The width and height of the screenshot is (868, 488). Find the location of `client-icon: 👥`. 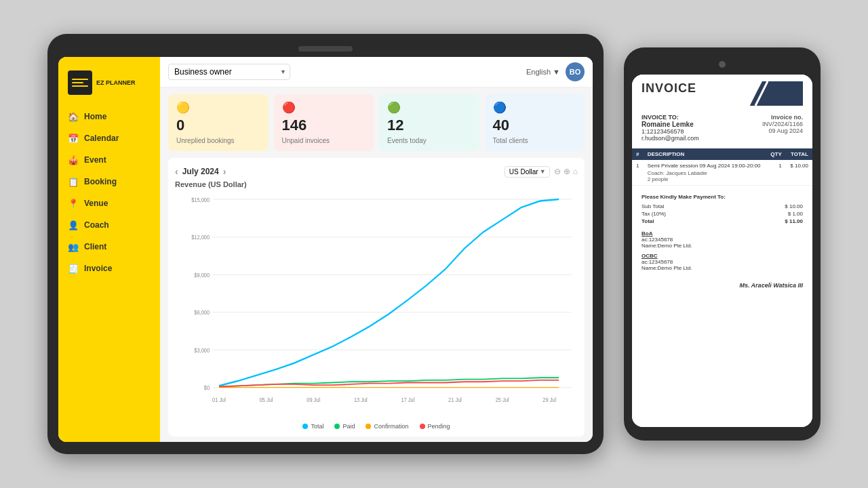

client-icon: 👥 is located at coordinates (73, 247).